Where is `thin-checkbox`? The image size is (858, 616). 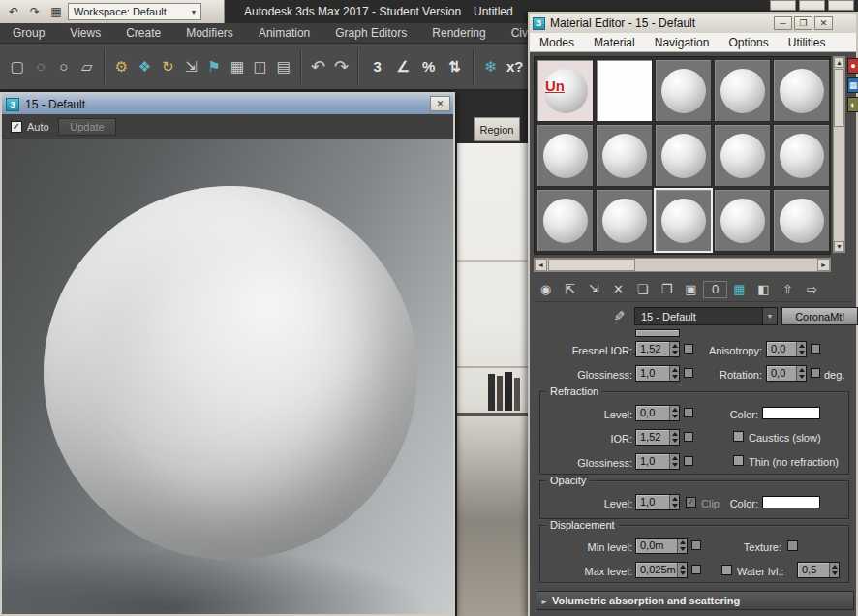
thin-checkbox is located at coordinates (738, 461).